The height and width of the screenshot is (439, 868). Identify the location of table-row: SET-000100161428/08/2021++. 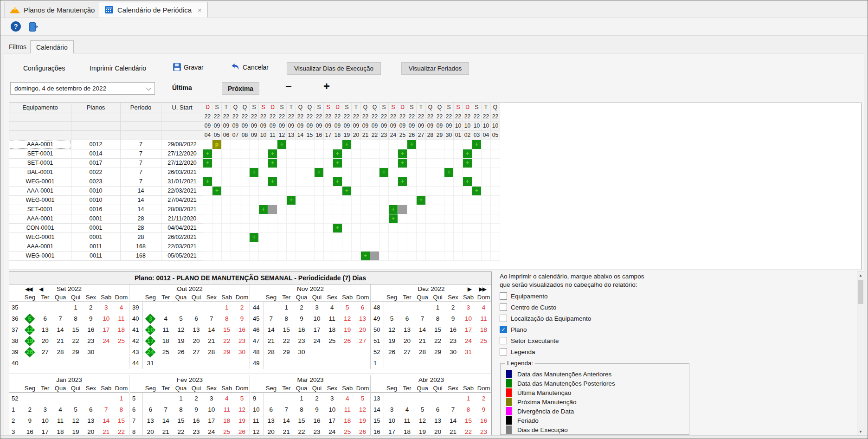
(435, 210).